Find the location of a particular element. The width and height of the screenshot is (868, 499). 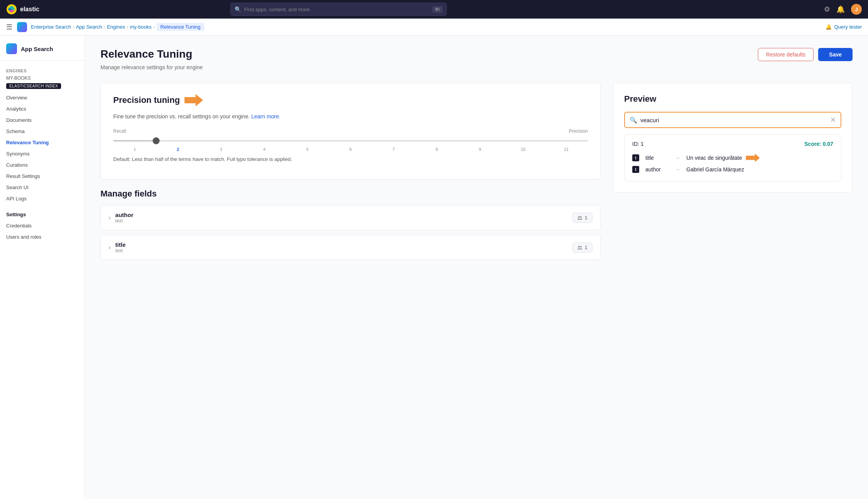

sidebar-item-schema: Schema is located at coordinates (43, 132).